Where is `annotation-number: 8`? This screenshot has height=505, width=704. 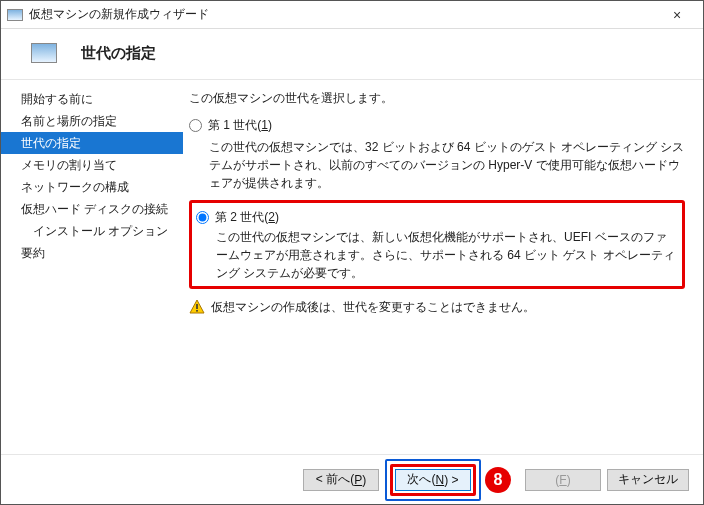 annotation-number: 8 is located at coordinates (498, 480).